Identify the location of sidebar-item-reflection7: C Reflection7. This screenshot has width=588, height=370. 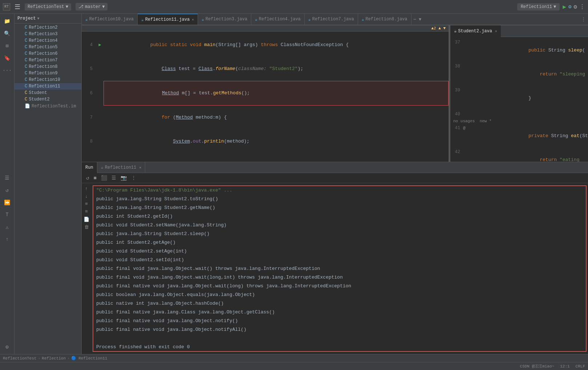
(48, 60).